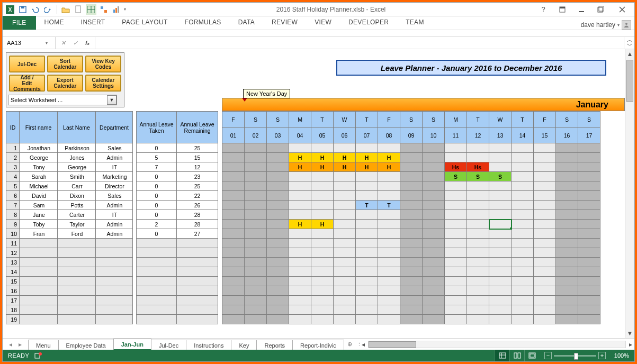  What do you see at coordinates (70, 158) in the screenshot?
I see `staff-row: 2GeorgeJonesAdmin` at bounding box center [70, 158].